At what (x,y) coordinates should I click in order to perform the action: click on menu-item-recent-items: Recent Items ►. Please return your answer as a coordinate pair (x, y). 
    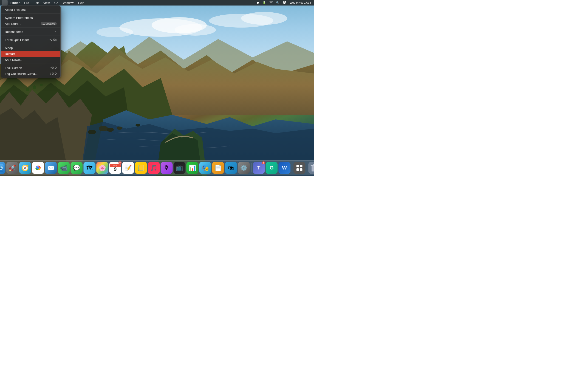
    Looking at the image, I should click on (31, 32).